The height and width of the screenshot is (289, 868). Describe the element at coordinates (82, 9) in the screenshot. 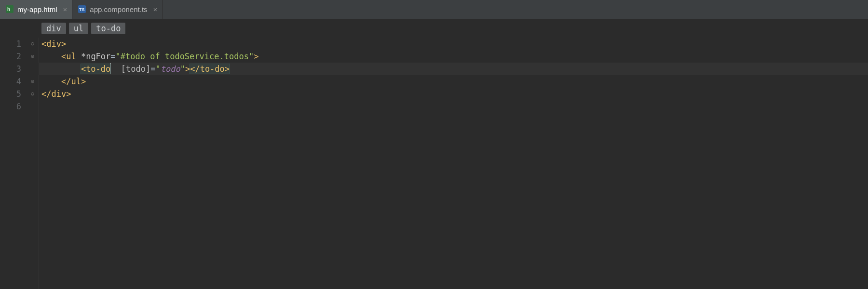

I see `ts-file-icon: TS` at that location.